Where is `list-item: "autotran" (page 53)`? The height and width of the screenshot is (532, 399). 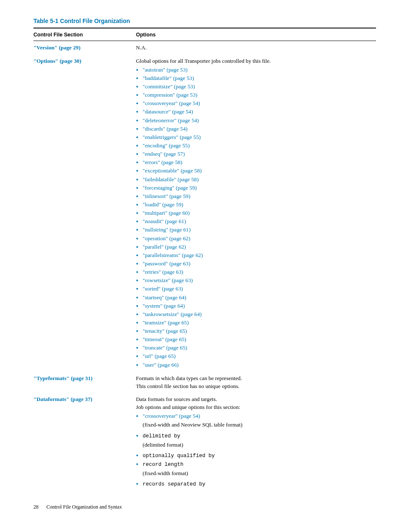
list-item: "autotran" (page 53) is located at coordinates (165, 69).